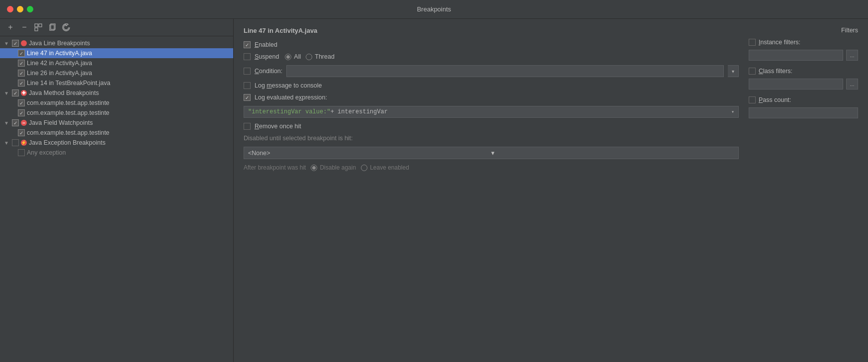  I want to click on pass-count-checkbox, so click(752, 100).